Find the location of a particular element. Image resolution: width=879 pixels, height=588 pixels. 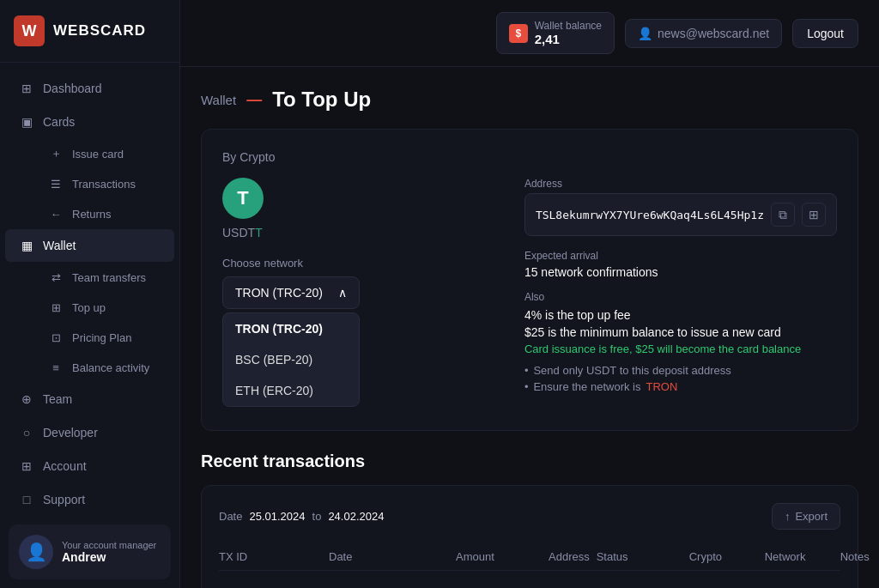

export-label: Export is located at coordinates (811, 517).